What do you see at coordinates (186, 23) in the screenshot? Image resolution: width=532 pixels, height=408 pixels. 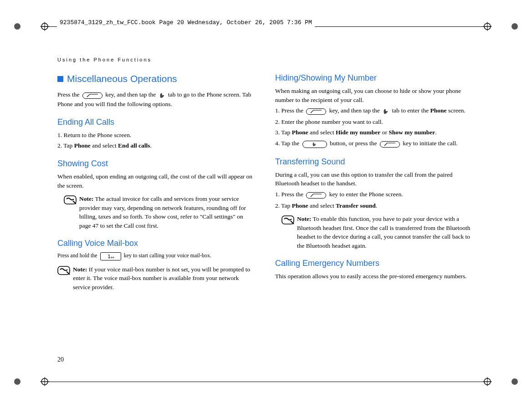 I see `framemaker-stamp: 9235874_3129_zh_tw_FCC.book Page 20 Wedn…` at bounding box center [186, 23].